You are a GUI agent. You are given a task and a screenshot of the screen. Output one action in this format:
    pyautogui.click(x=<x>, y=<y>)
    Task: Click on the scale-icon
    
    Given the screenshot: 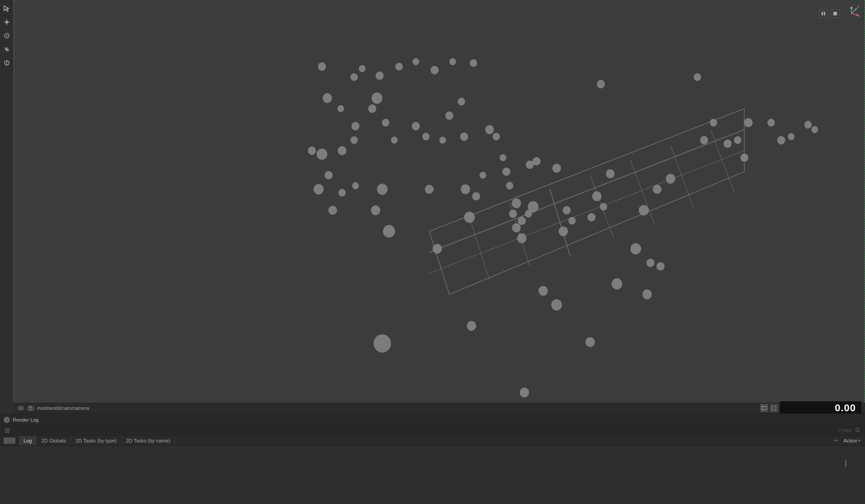 What is the action you would take?
    pyautogui.click(x=7, y=49)
    